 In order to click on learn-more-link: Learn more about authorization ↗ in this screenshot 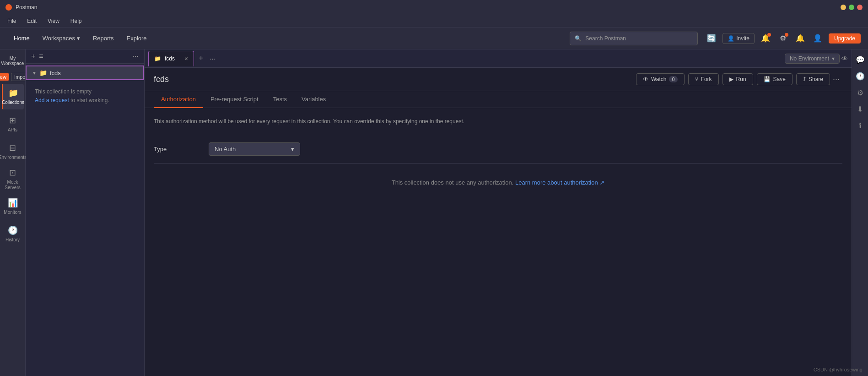, I will do `click(560, 182)`.